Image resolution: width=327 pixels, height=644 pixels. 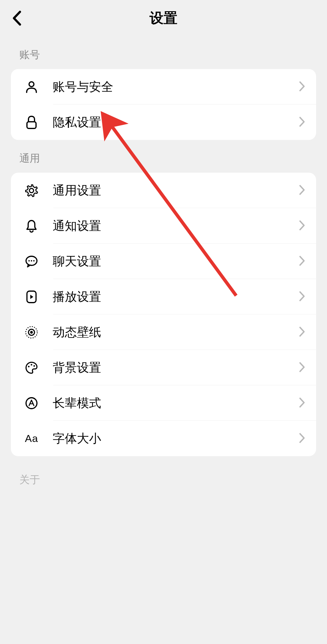 I want to click on item-general-settings: 通用设置, so click(x=164, y=190).